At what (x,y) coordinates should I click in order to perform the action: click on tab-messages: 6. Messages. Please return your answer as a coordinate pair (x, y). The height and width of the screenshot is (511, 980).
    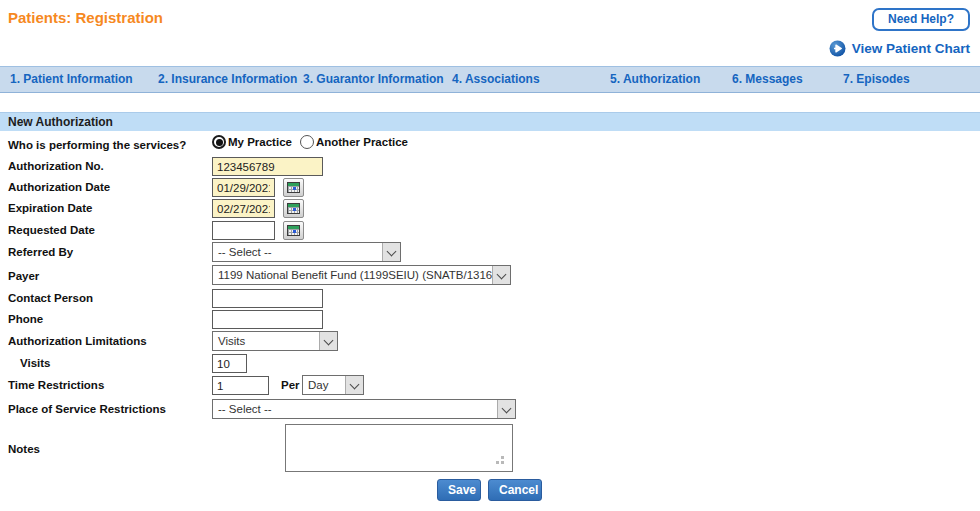
    Looking at the image, I should click on (768, 80).